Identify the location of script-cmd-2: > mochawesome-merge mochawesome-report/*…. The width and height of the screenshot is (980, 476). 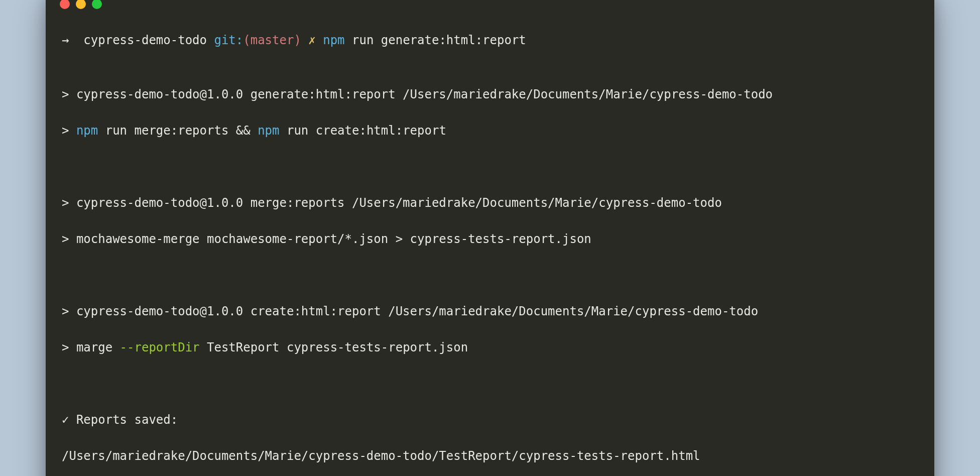
(490, 239).